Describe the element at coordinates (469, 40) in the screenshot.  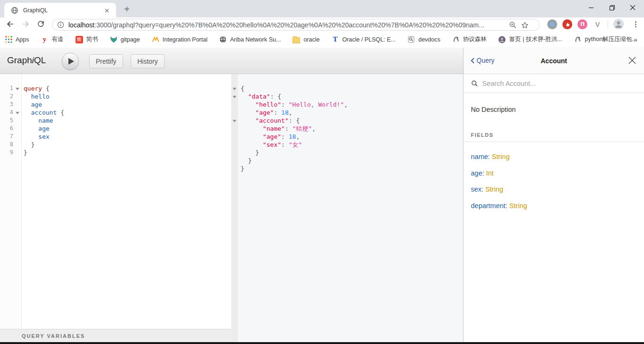
I see `bookmark-item: 协议森林` at that location.